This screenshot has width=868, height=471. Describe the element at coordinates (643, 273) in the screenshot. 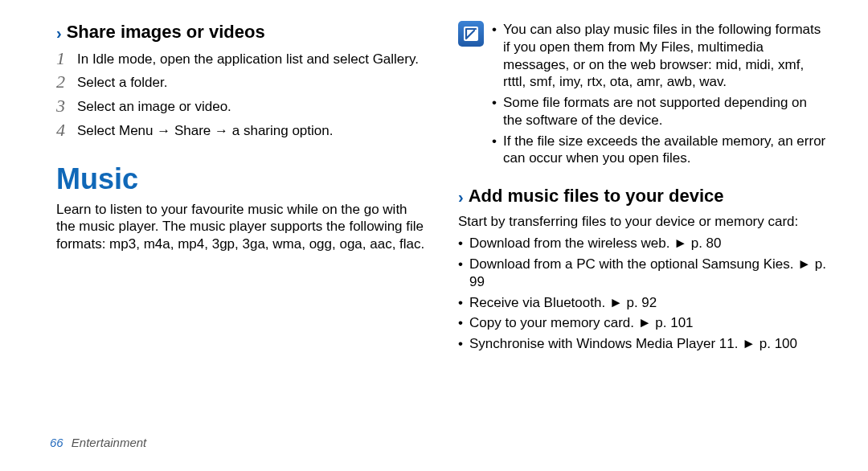

I see `list-item: Download from a PC with the optional Sam…` at that location.